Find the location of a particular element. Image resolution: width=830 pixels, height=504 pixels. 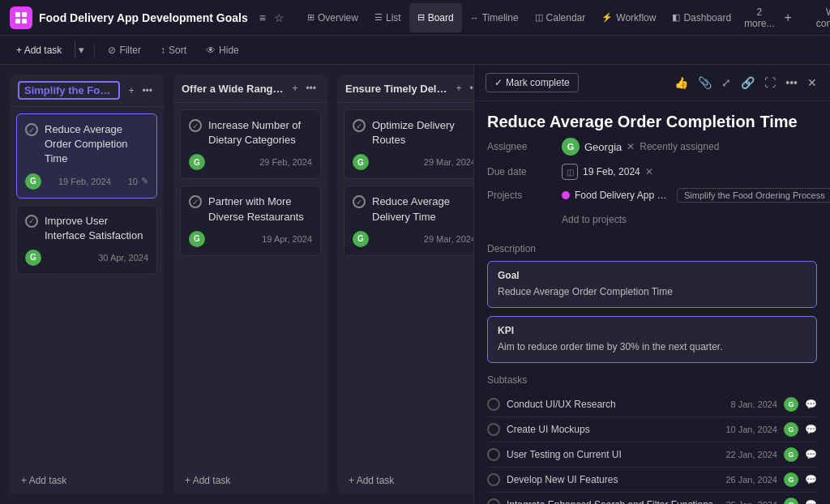

tab-timeline: ↔Timeline is located at coordinates (494, 18).